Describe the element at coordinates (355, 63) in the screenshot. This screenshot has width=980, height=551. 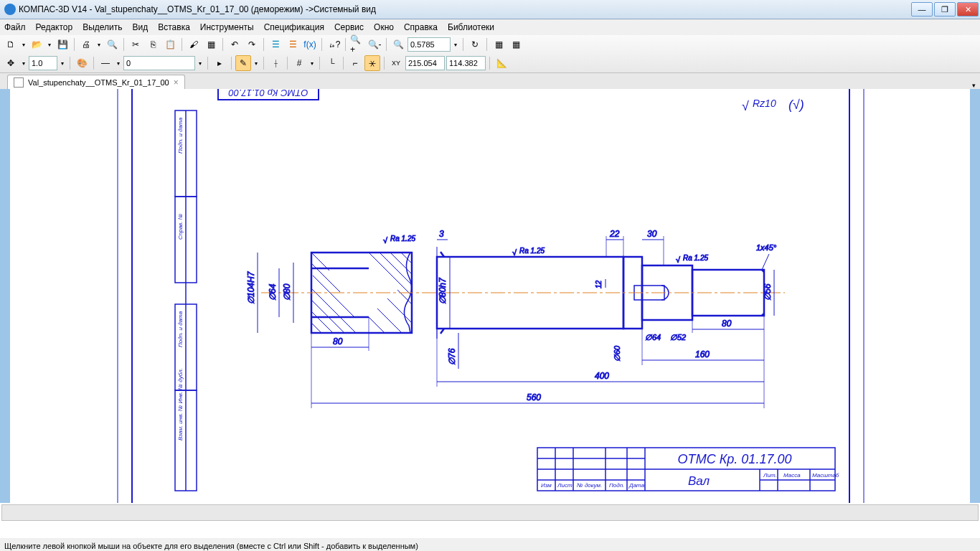
I see `ortho-icon: ⌐` at that location.